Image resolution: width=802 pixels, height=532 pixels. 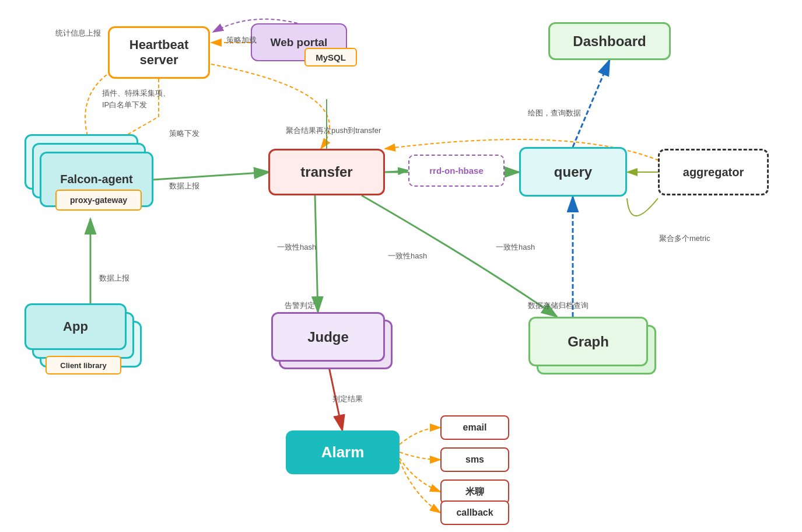 I want to click on query-node: query, so click(x=573, y=172).